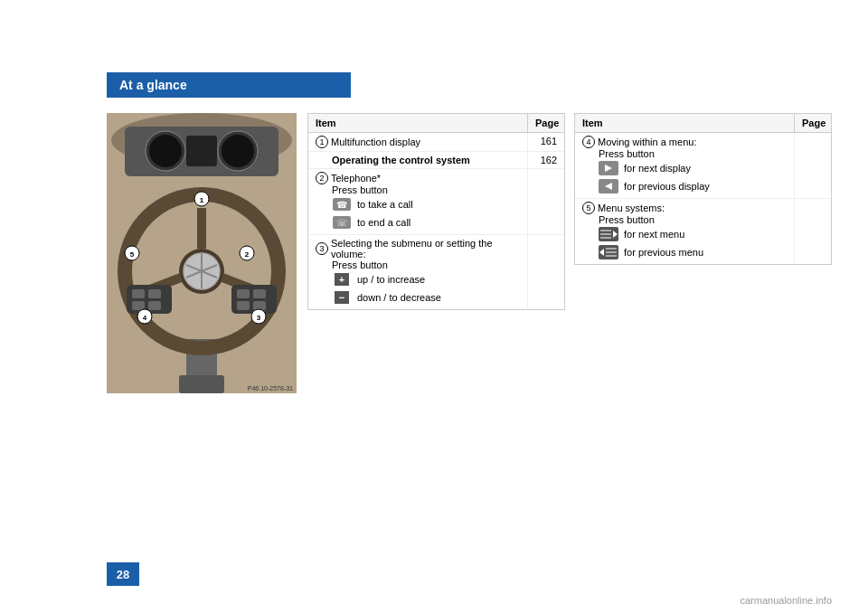  Describe the element at coordinates (400, 297) in the screenshot. I see `sub-label: down / to decrease` at that location.